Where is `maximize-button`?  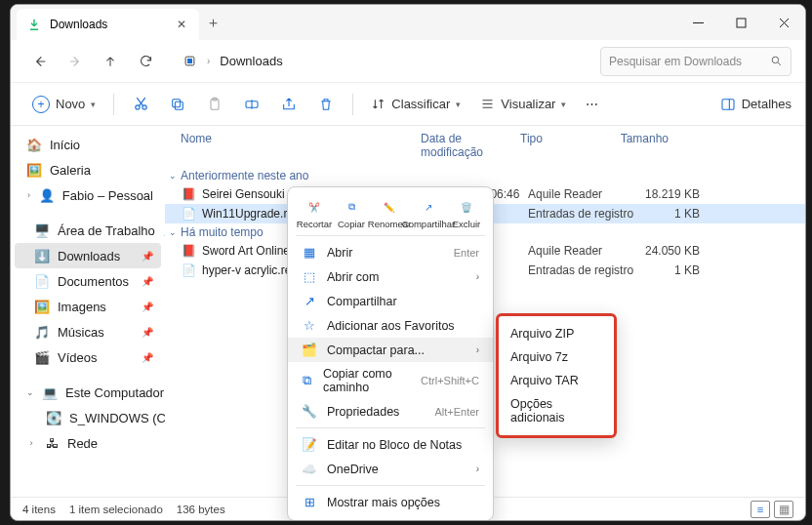
maximize-button is located at coordinates (741, 22).